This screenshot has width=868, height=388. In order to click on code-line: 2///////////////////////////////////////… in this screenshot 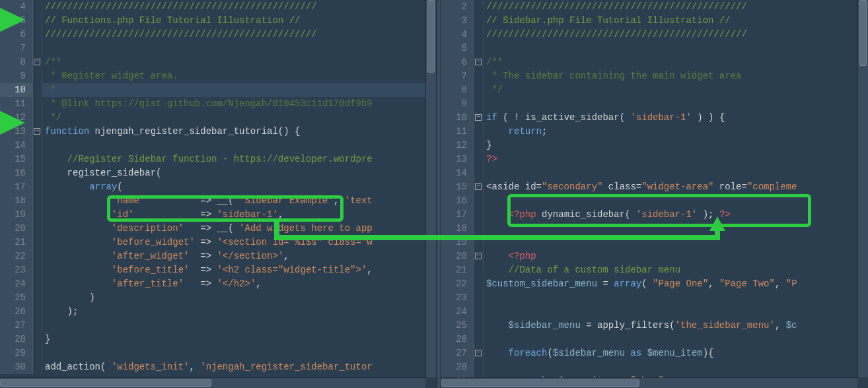, I will do `click(655, 7)`.